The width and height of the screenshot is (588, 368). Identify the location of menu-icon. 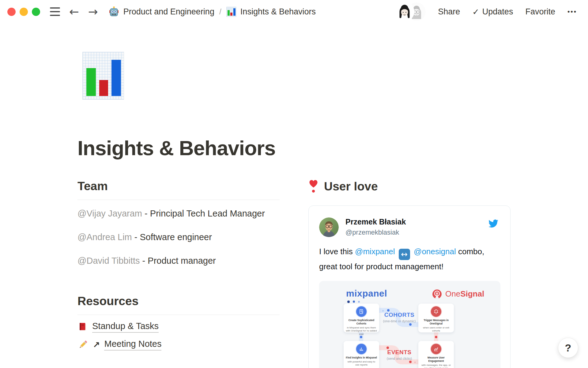
(55, 8).